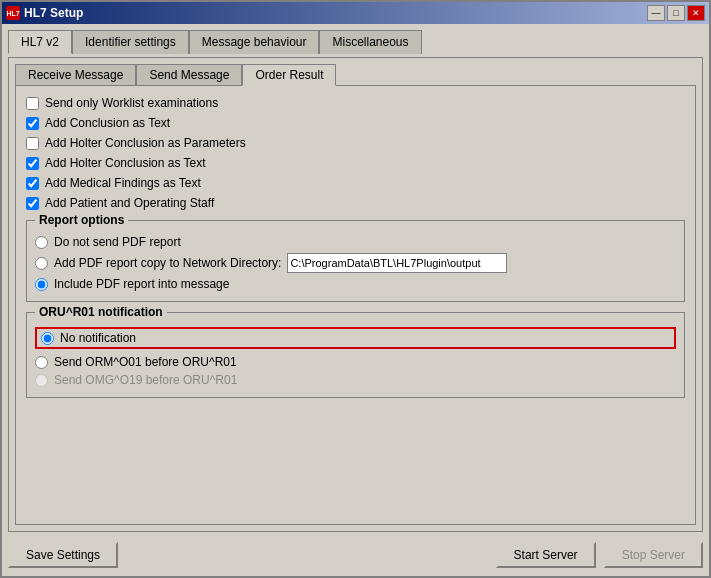  I want to click on tab-receive: Receive Message, so click(76, 75).